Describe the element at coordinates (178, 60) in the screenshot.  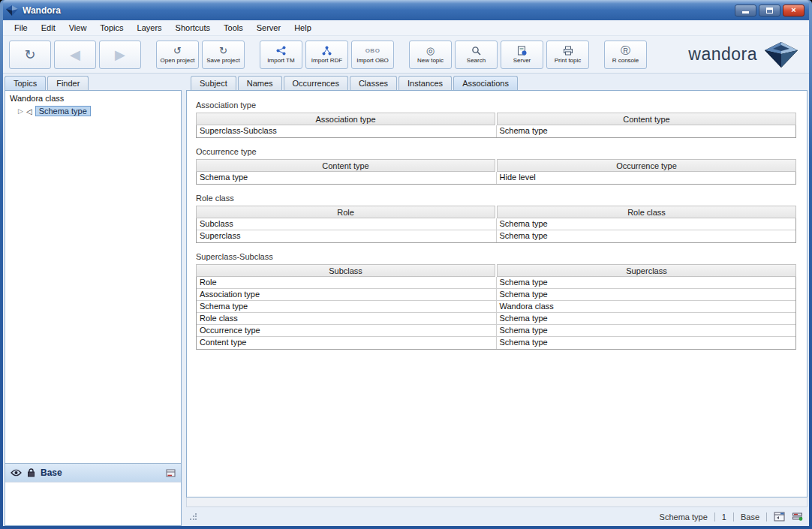
I see `open-project-label: Open project` at that location.